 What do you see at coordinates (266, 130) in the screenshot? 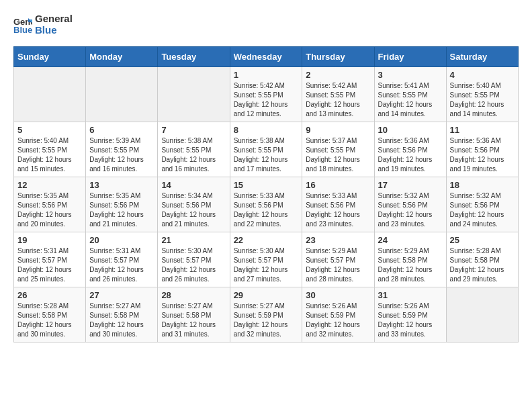
I see `day-number: 8` at bounding box center [266, 130].